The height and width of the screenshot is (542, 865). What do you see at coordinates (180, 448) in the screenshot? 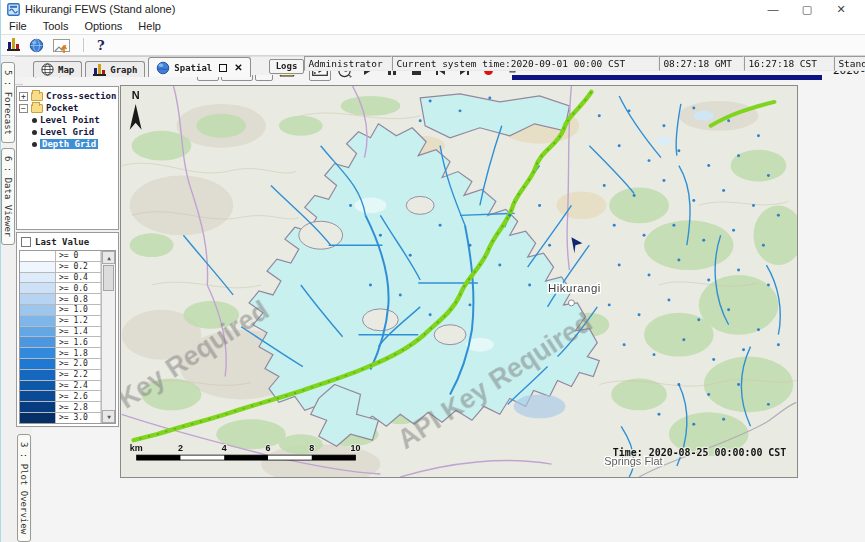
I see `svg-text: 2` at bounding box center [180, 448].